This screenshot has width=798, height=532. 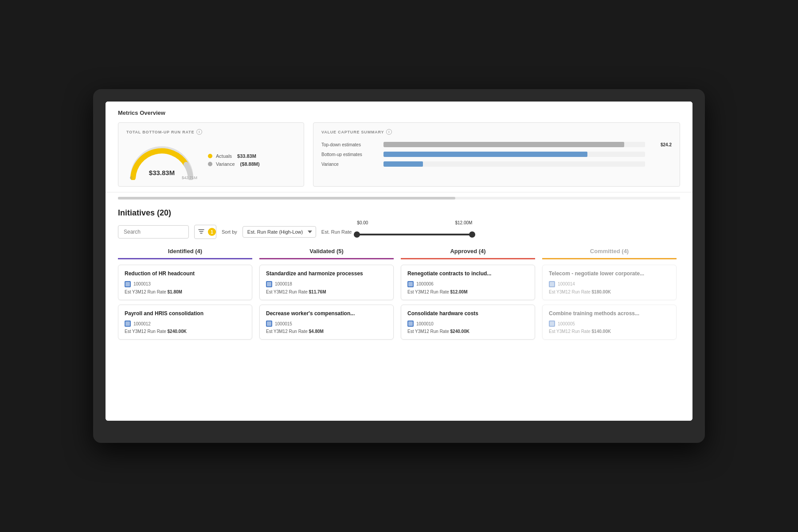 I want to click on search-input, so click(x=153, y=232).